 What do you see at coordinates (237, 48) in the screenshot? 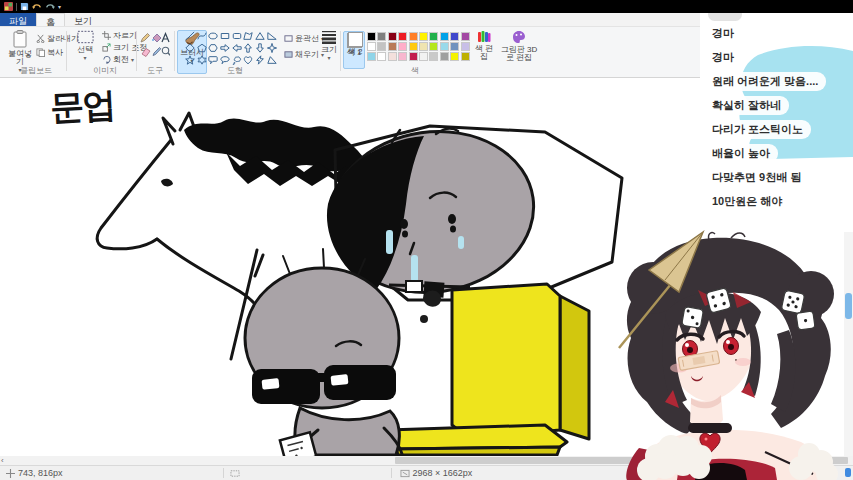
I see `shape-left-arrow-icon` at bounding box center [237, 48].